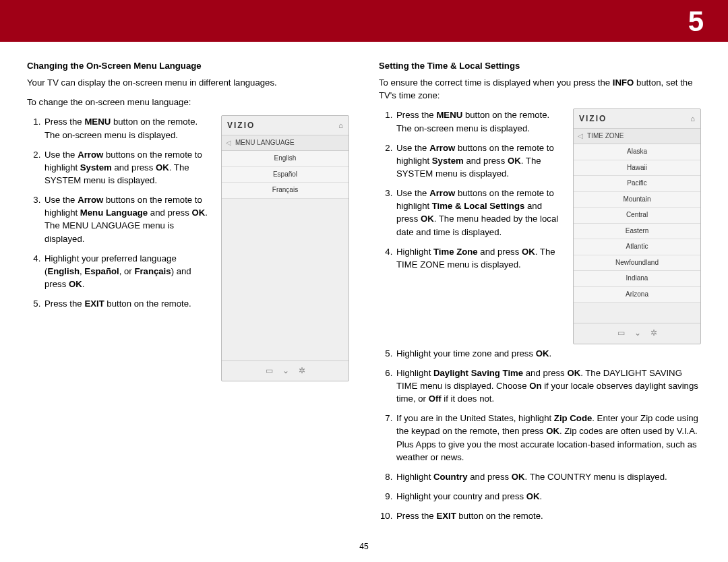 The image size is (728, 562). Describe the element at coordinates (188, 82) in the screenshot. I see `left-intro-1: Your TV can display the on-screen menu i…` at that location.